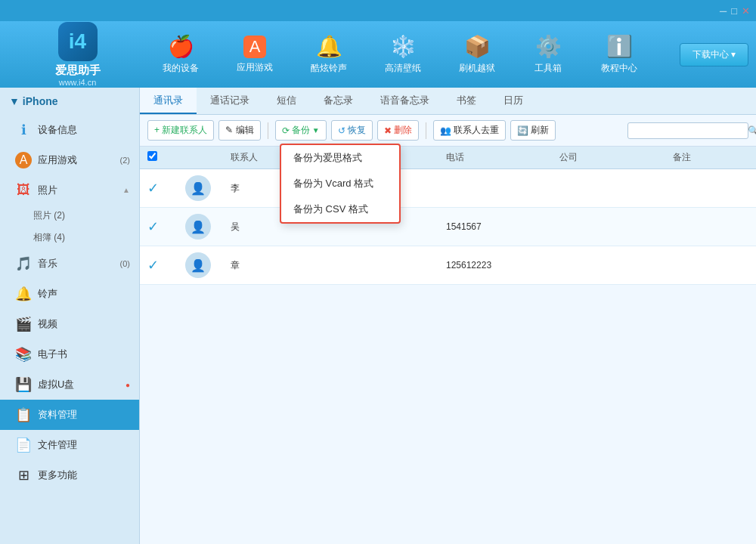 The width and height of the screenshot is (756, 544). What do you see at coordinates (466, 101) in the screenshot?
I see `tab-bookmarks: 书签` at bounding box center [466, 101].